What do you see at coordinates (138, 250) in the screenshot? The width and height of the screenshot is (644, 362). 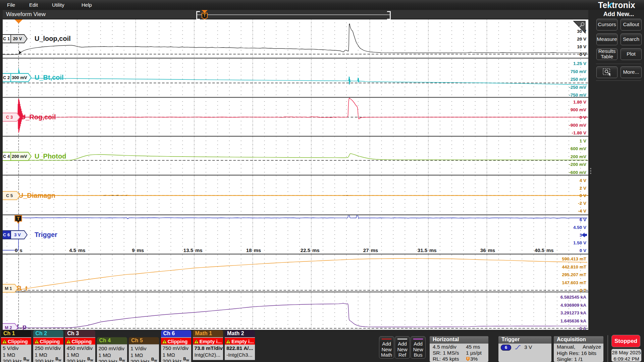 I see `time-axis-label: 9ms` at bounding box center [138, 250].